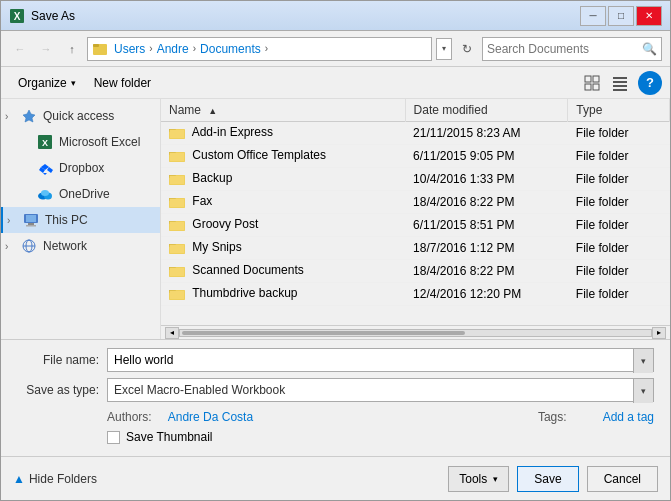 The image size is (671, 501). I want to click on organize-button: Organize ▾, so click(47, 83).